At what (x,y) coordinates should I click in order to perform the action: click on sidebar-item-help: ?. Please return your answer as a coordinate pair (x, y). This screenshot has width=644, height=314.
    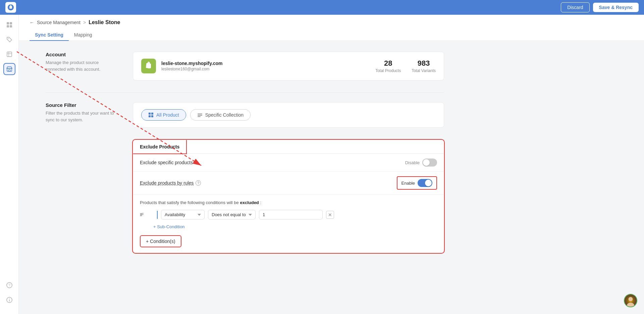
    Looking at the image, I should click on (9, 285).